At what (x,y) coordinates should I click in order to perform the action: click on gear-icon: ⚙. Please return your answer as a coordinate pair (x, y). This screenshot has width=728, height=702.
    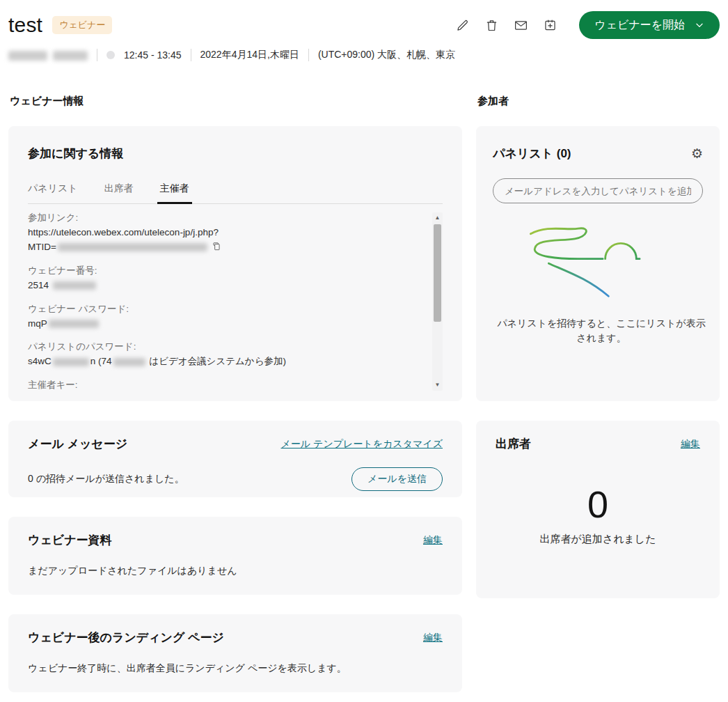
    Looking at the image, I should click on (697, 153).